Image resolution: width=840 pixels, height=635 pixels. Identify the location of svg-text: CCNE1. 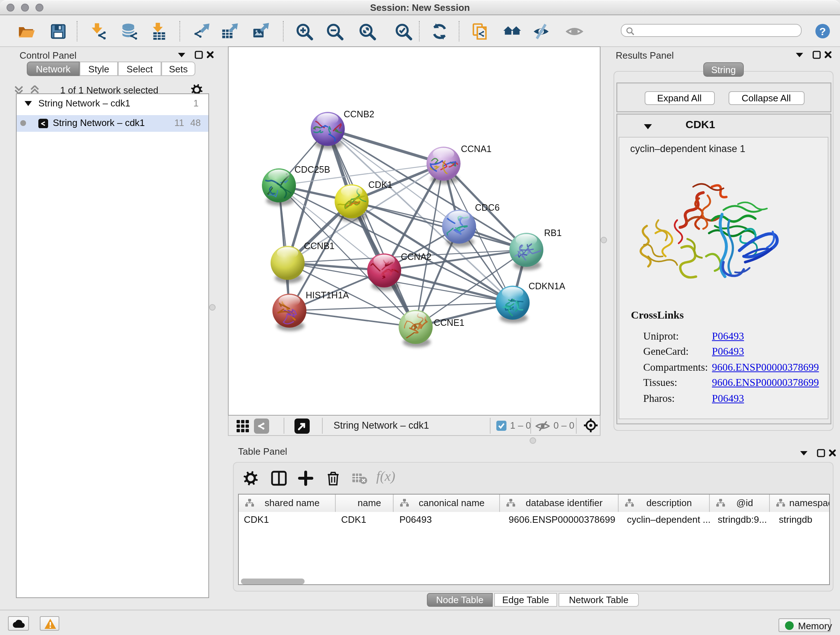
(449, 323).